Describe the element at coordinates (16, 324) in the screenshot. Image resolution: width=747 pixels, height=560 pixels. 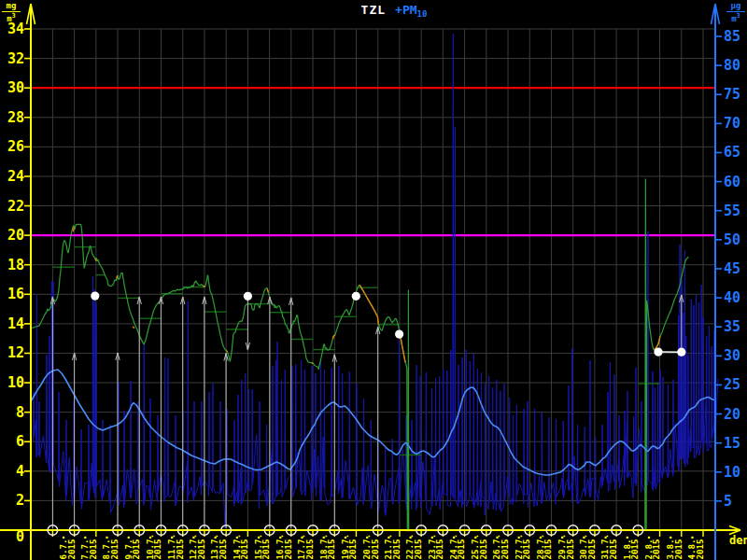
I see `y-left-tick-label: 14` at that location.